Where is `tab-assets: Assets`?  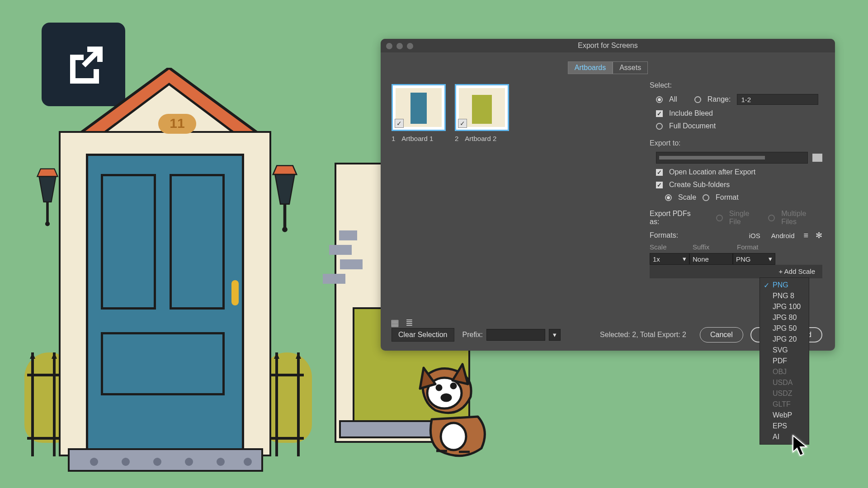 tab-assets: Assets is located at coordinates (630, 68).